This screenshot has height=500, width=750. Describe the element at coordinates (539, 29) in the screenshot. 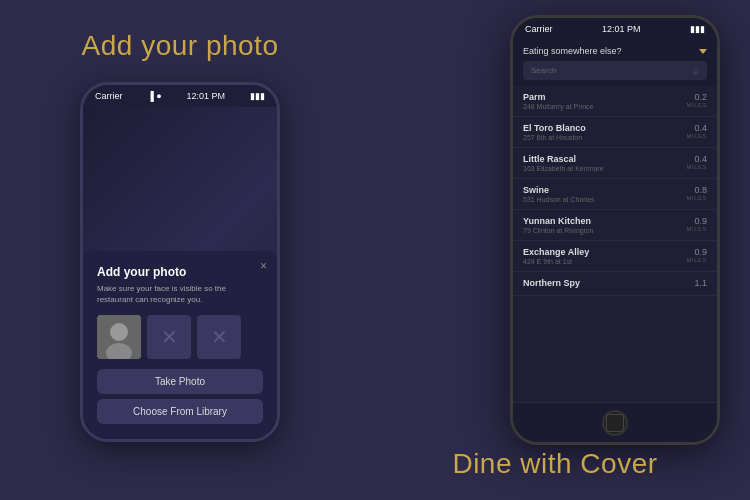

I see `right-carrier: Carrier` at that location.